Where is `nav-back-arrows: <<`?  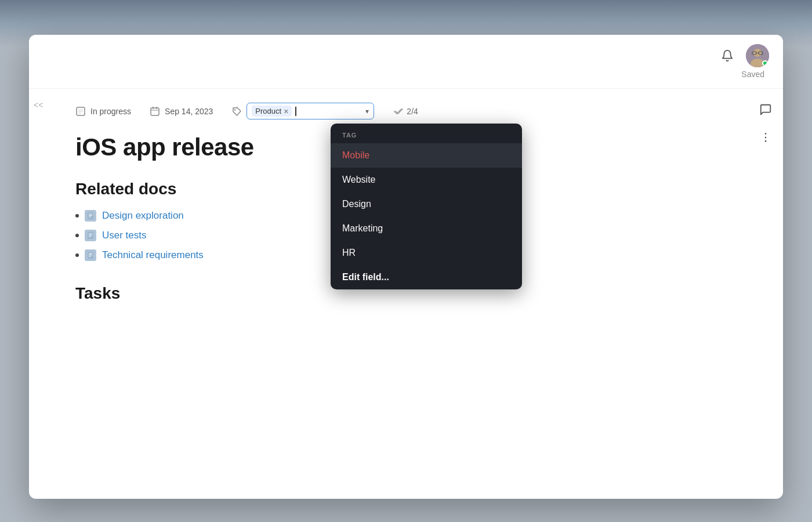
nav-back-arrows: << is located at coordinates (41, 293).